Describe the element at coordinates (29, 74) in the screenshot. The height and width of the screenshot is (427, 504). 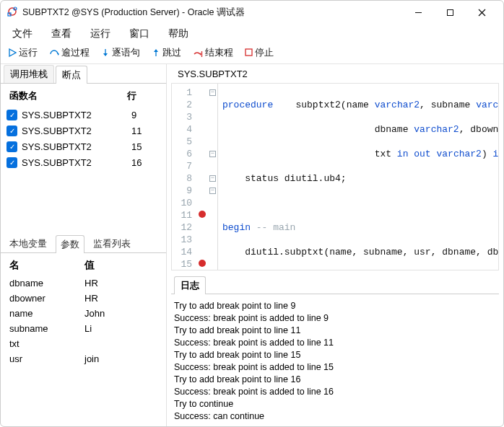
I see `tab-callstack: 调用堆栈` at that location.